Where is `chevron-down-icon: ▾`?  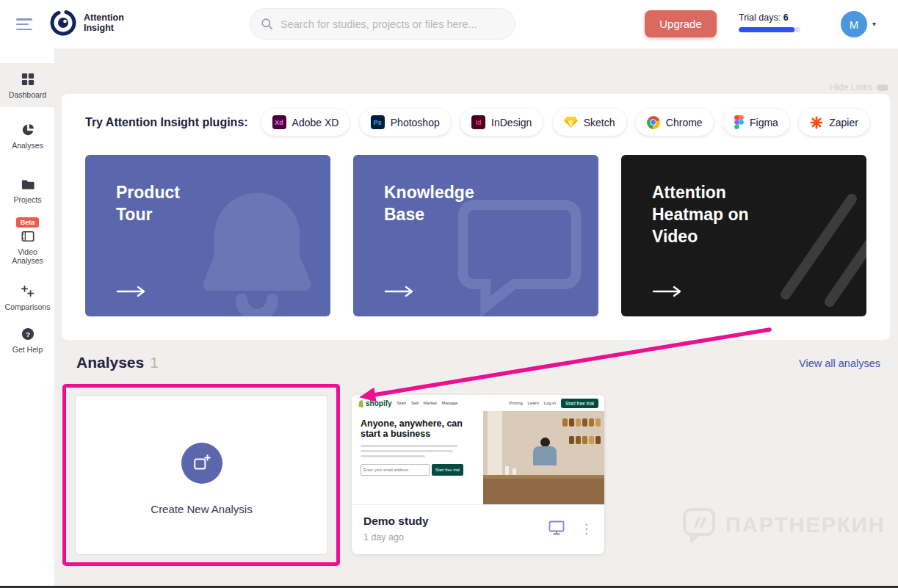 chevron-down-icon: ▾ is located at coordinates (874, 23).